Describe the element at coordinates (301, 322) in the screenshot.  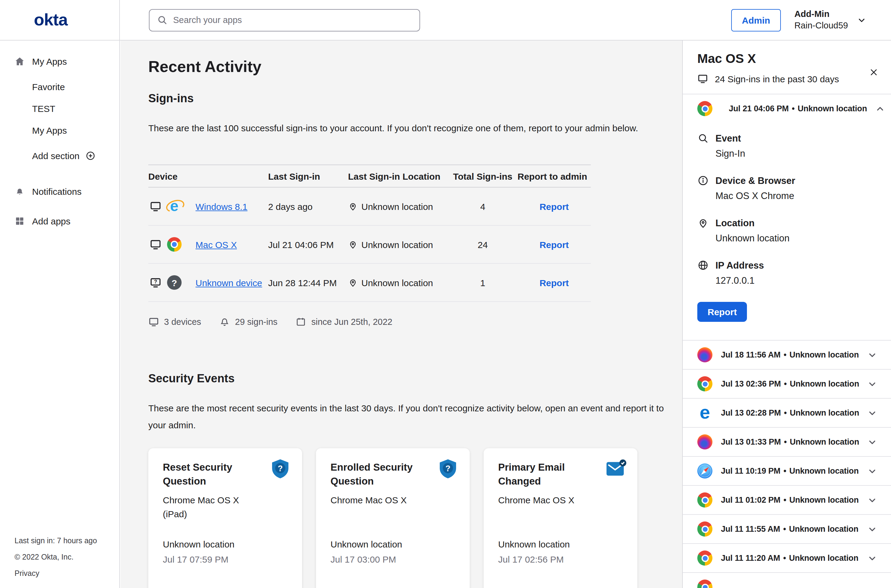
I see `calendar-icon` at that location.